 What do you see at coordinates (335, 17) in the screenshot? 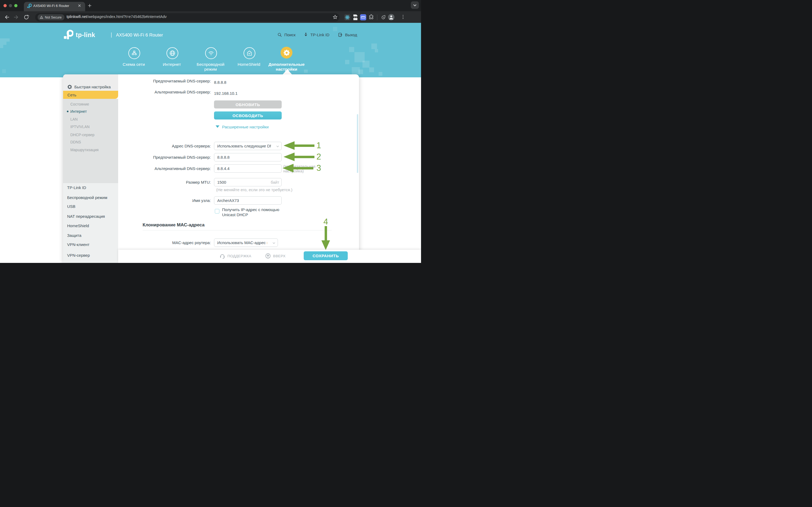
I see `bookmark-star-icon` at bounding box center [335, 17].